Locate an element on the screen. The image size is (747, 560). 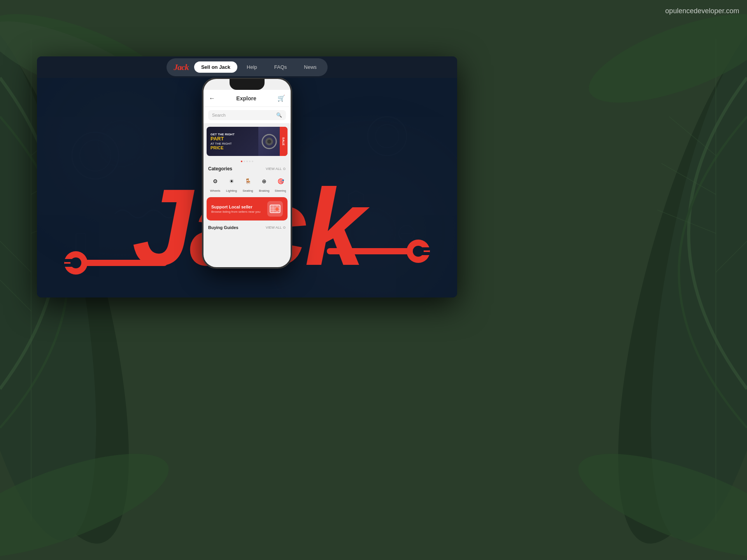
circle-arrow-icon: ⊙ is located at coordinates (284, 169).